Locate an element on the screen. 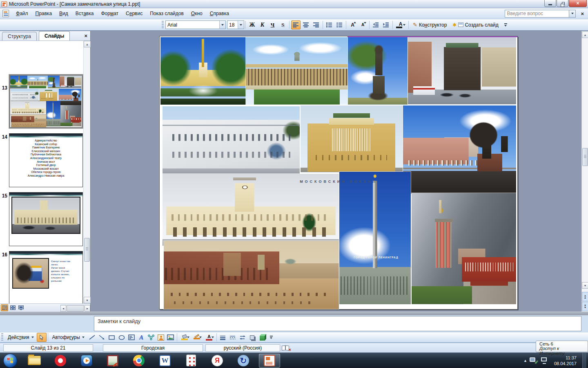 This screenshot has height=368, width=588. taskbar-photo-viewer is located at coordinates (113, 361).